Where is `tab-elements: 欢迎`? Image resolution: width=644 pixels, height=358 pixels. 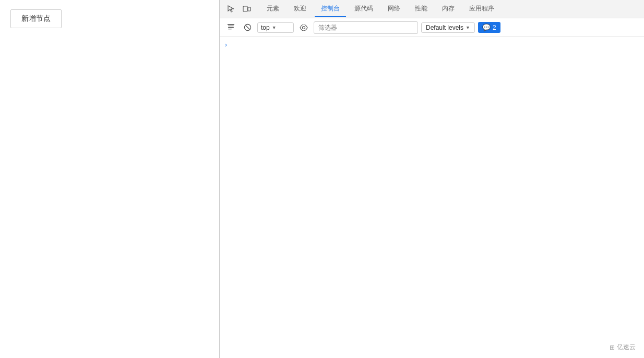 tab-elements: 欢迎 is located at coordinates (300, 9).